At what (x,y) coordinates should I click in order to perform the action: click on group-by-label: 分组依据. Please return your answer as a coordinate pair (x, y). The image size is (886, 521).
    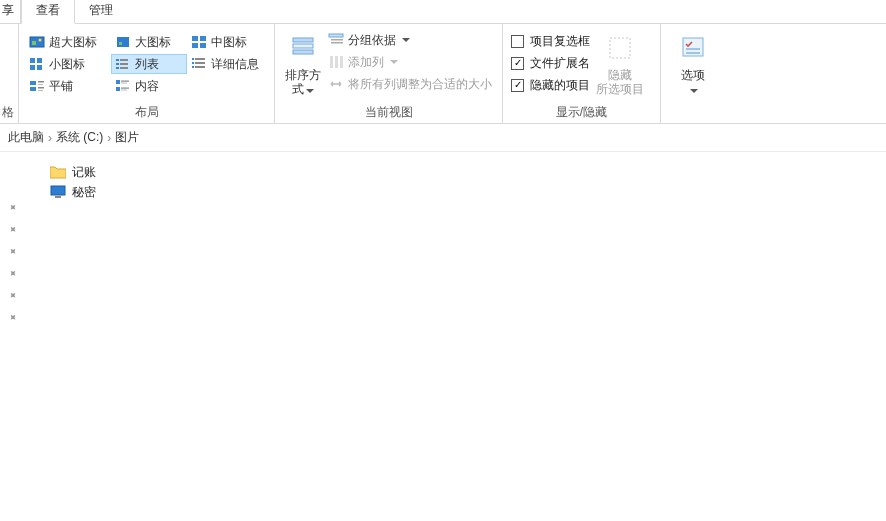
    Looking at the image, I should click on (372, 40).